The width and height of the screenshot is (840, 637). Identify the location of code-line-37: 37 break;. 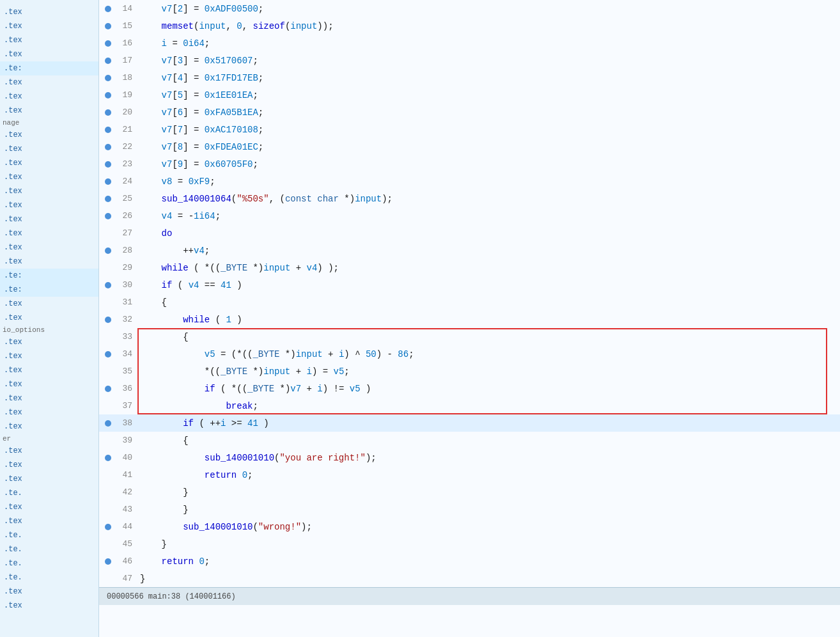
(469, 405).